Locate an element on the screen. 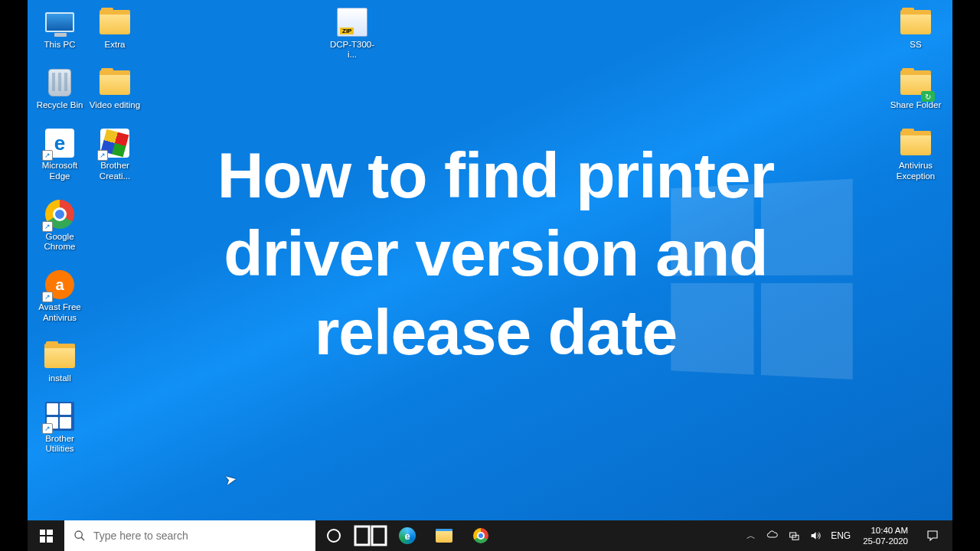 The image size is (980, 551). mouse-cursor-icon: ➤ is located at coordinates (231, 480).